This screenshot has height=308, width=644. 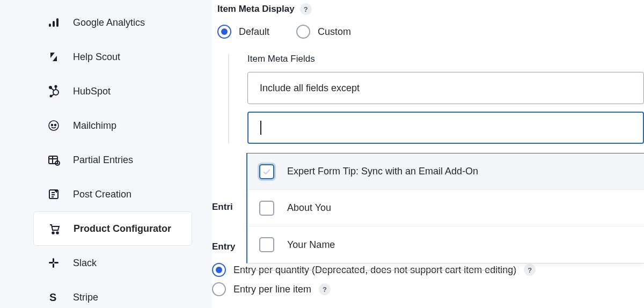 I want to click on select-value: Include all fields except, so click(x=310, y=88).